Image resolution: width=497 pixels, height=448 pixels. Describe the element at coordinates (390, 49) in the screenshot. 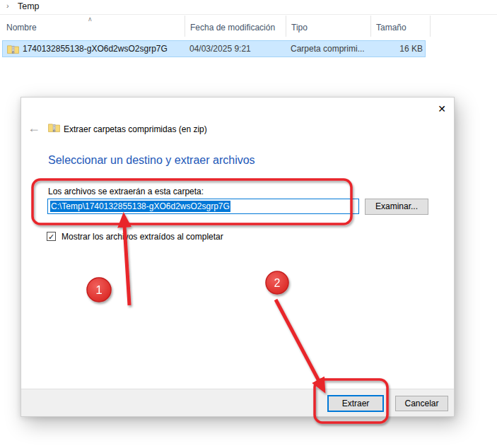

I see `file-size: 16 KB` at that location.